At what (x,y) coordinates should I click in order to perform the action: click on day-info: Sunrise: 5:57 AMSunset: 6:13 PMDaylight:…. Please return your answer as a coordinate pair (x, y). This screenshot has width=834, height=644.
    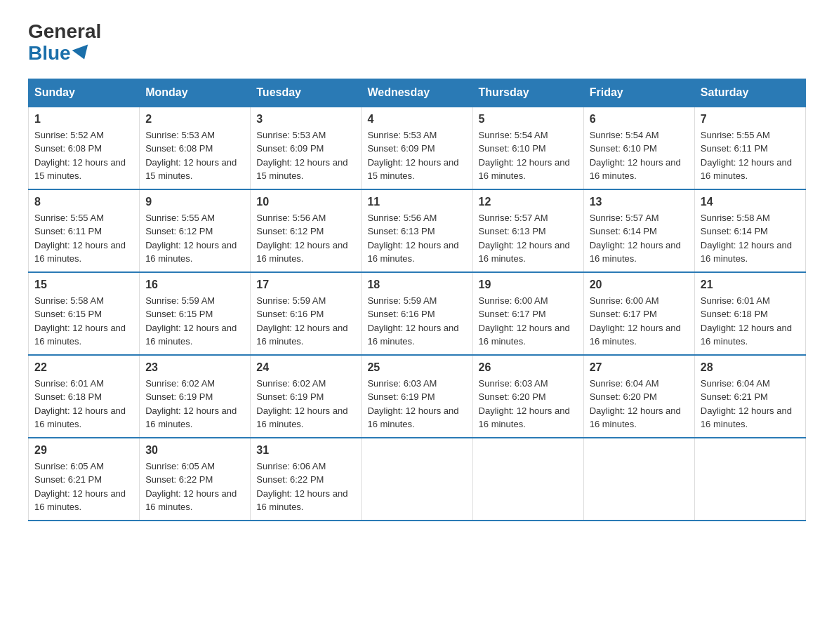
    Looking at the image, I should click on (524, 239).